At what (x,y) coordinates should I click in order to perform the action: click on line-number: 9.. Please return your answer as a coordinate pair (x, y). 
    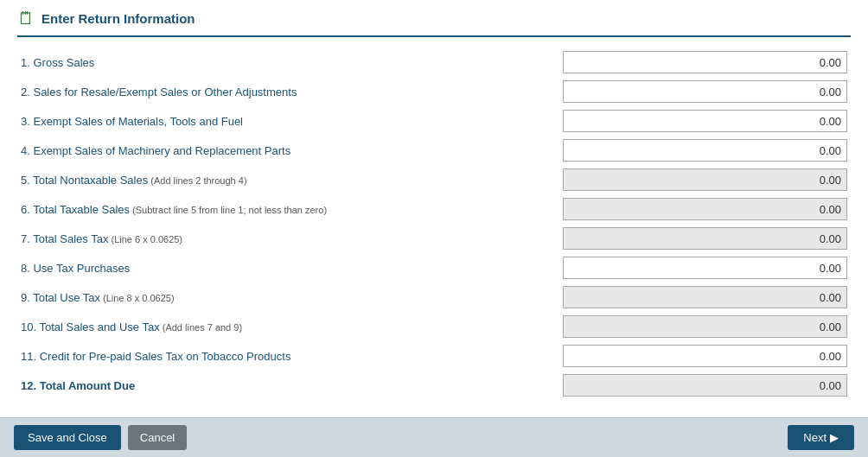
    Looking at the image, I should click on (27, 297).